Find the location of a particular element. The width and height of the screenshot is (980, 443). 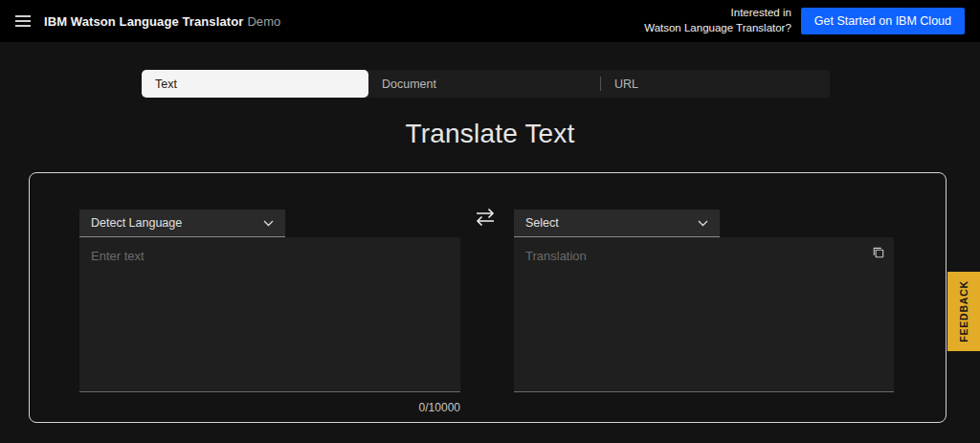

source-language-dropdown: Detect Language is located at coordinates (182, 224).